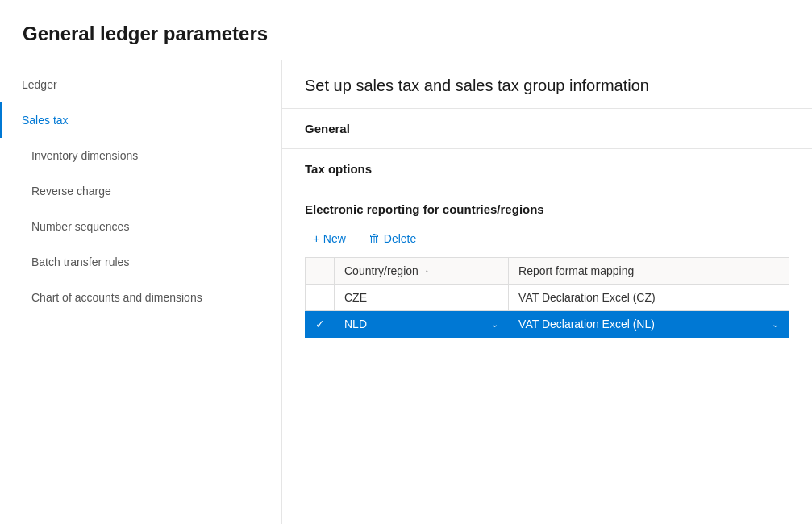  I want to click on general-section: General, so click(547, 129).